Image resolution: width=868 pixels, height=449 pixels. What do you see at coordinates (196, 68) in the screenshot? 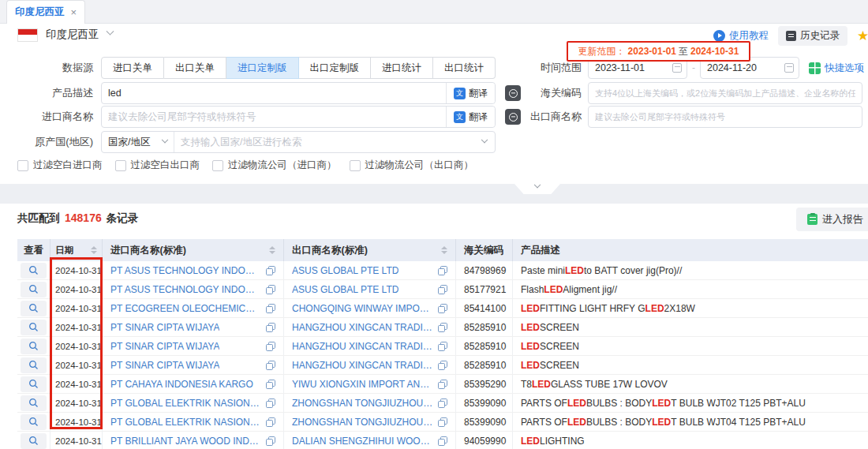
I see `data-source-tab: 出口关单` at bounding box center [196, 68].